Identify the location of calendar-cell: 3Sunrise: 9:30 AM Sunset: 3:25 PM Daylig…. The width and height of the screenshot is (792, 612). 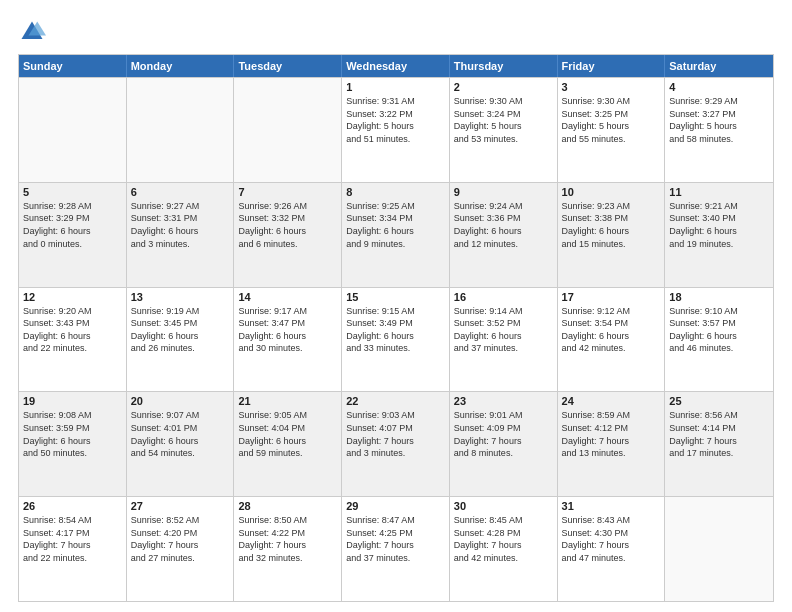
(612, 130).